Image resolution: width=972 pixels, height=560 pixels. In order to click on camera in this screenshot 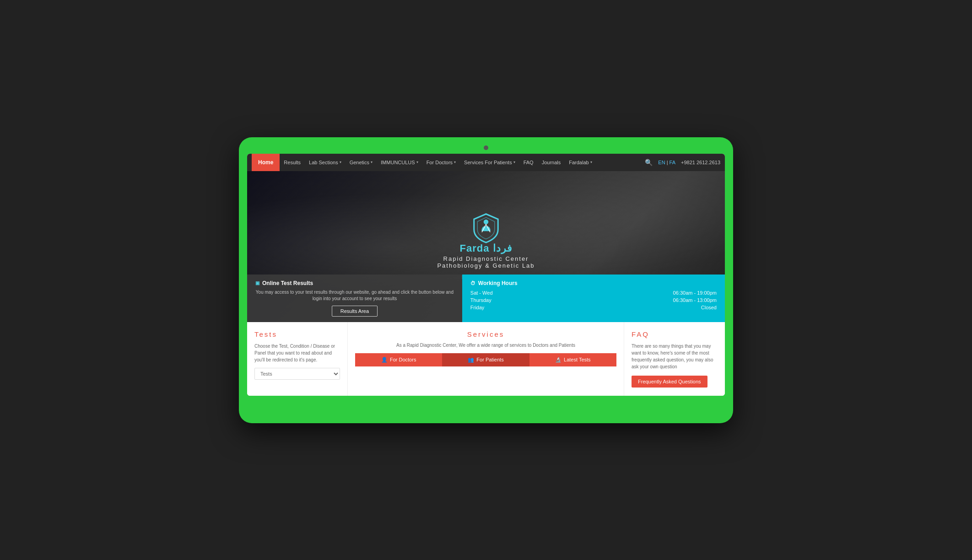, I will do `click(486, 148)`.